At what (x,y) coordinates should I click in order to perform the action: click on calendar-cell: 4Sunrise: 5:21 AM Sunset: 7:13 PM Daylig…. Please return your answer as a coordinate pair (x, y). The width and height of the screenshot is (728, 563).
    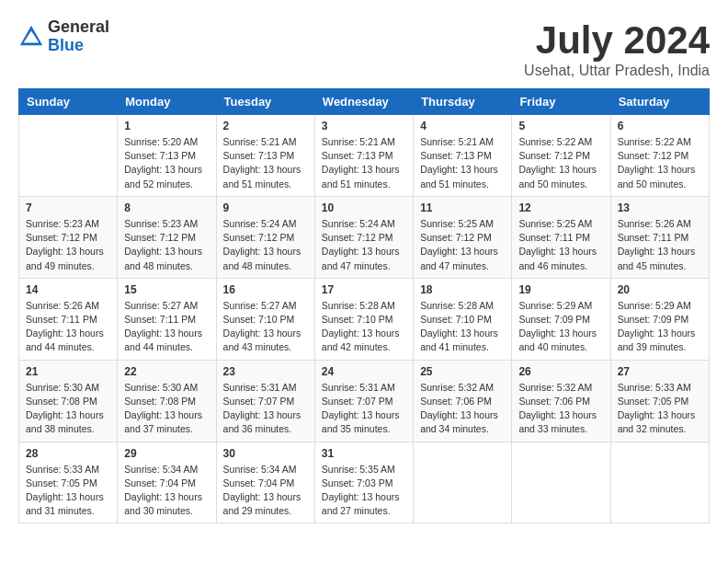
    Looking at the image, I should click on (463, 156).